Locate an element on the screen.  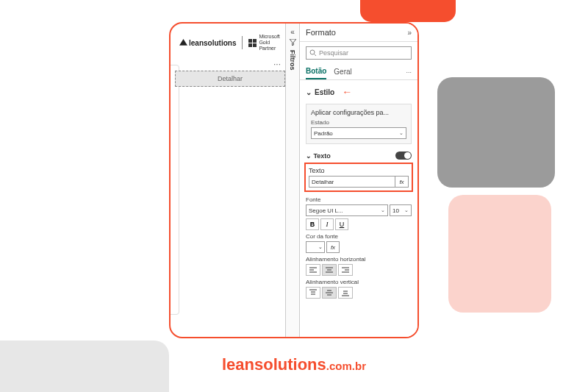
row-cor: Cor da fonte ⌄ fx is located at coordinates (359, 243).